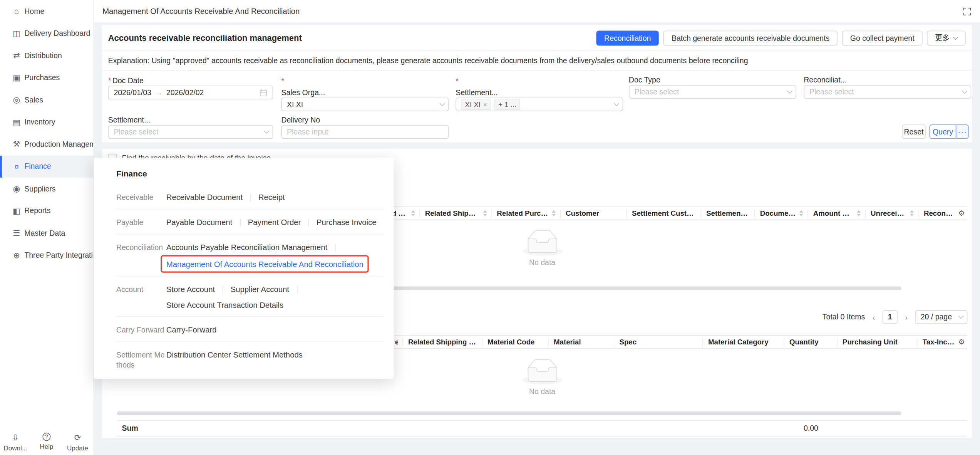 This screenshot has width=980, height=455. What do you see at coordinates (873, 317) in the screenshot?
I see `prev-page-icon` at bounding box center [873, 317].